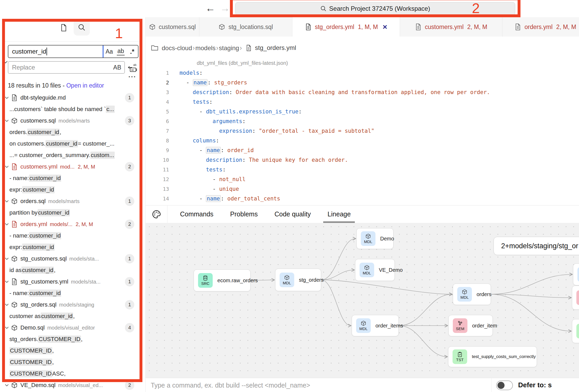 The height and width of the screenshot is (392, 579). Describe the element at coordinates (71, 305) in the screenshot. I see `search-result-file: stg_orders.sqlmodels/staging1` at that location.